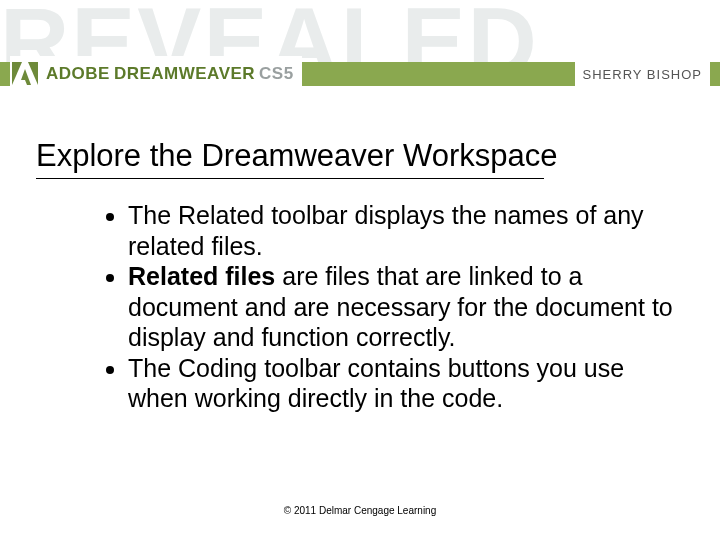 The width and height of the screenshot is (720, 540). I want to click on bullet-text: The Coding toolbar contains buttons you …, so click(376, 384).